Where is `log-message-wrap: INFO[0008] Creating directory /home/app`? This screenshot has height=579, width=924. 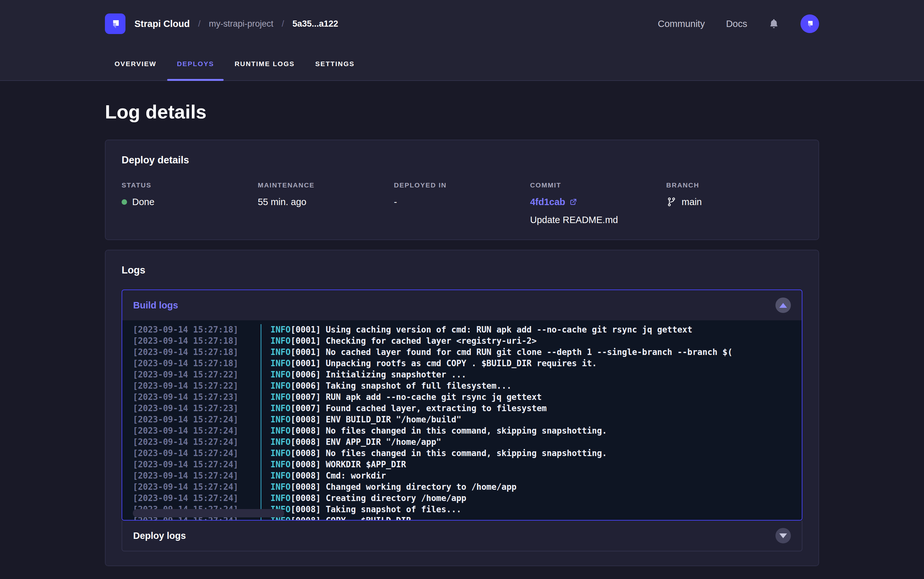
log-message-wrap: INFO[0008] Creating directory /home/app is located at coordinates (364, 499).